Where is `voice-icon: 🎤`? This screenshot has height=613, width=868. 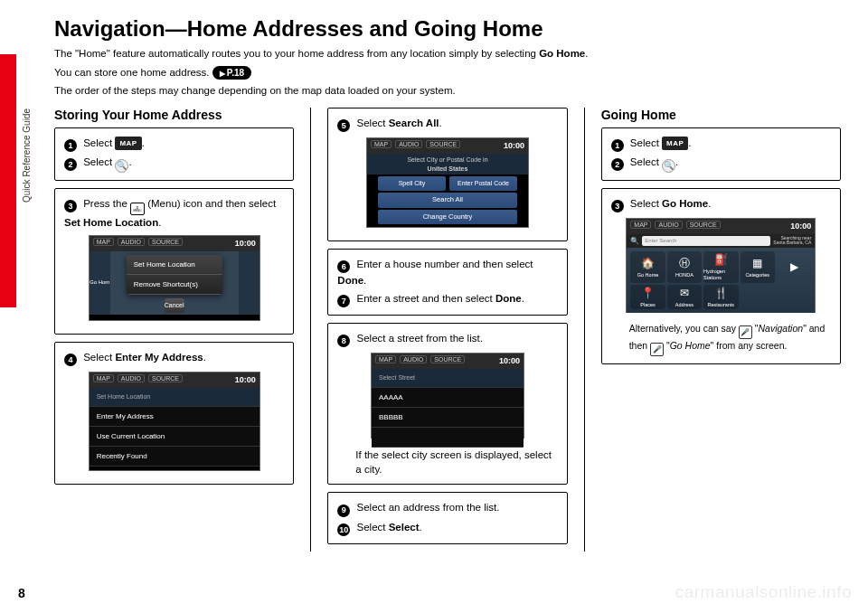 voice-icon: 🎤 is located at coordinates (656, 349).